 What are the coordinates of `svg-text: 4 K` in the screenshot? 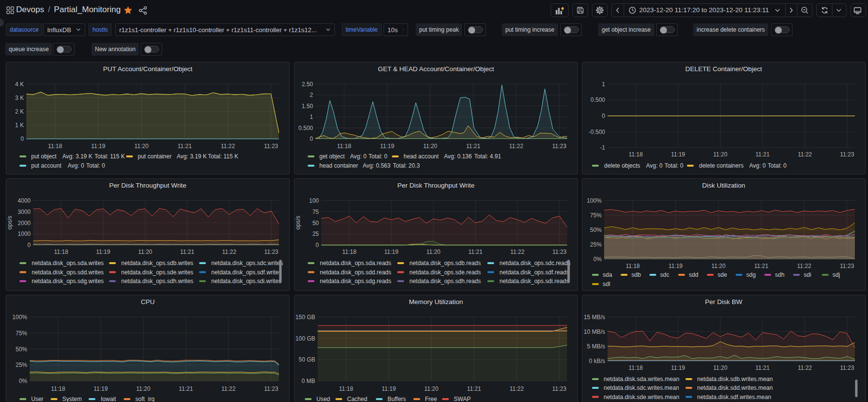 It's located at (19, 84).